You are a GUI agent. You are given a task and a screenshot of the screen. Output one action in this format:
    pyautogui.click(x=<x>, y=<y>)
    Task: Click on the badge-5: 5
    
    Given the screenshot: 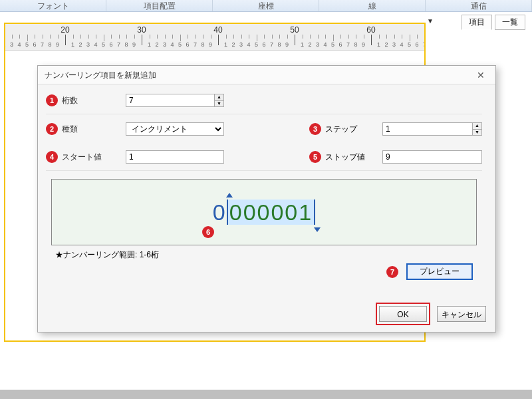 What is the action you would take?
    pyautogui.click(x=315, y=157)
    